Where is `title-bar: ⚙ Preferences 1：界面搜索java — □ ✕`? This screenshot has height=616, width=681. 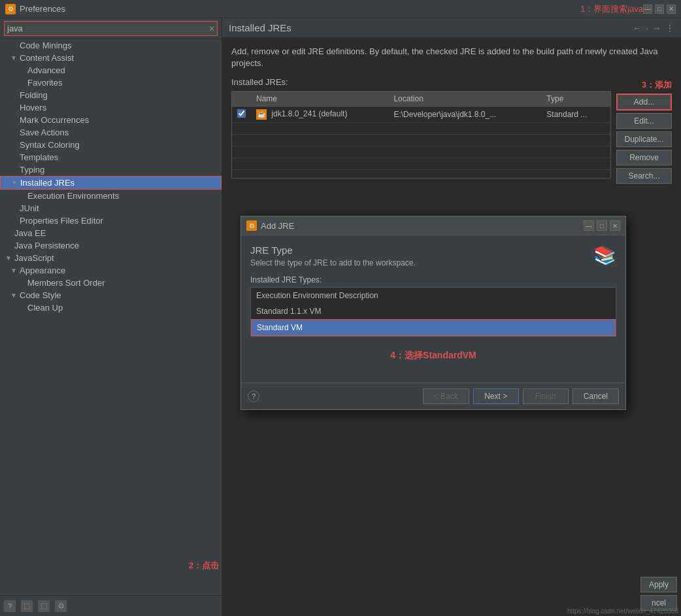
title-bar: ⚙ Preferences 1：界面搜索java — □ ✕ is located at coordinates (340, 9).